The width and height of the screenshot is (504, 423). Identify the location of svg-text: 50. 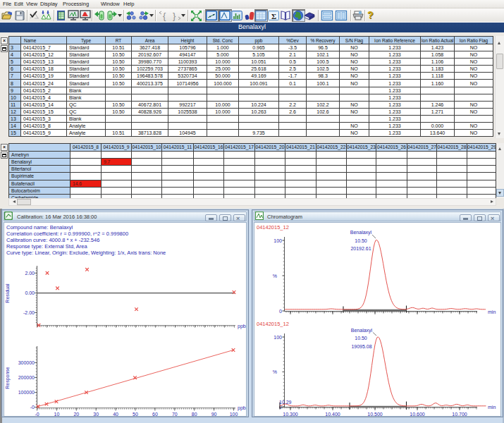
(135, 415).